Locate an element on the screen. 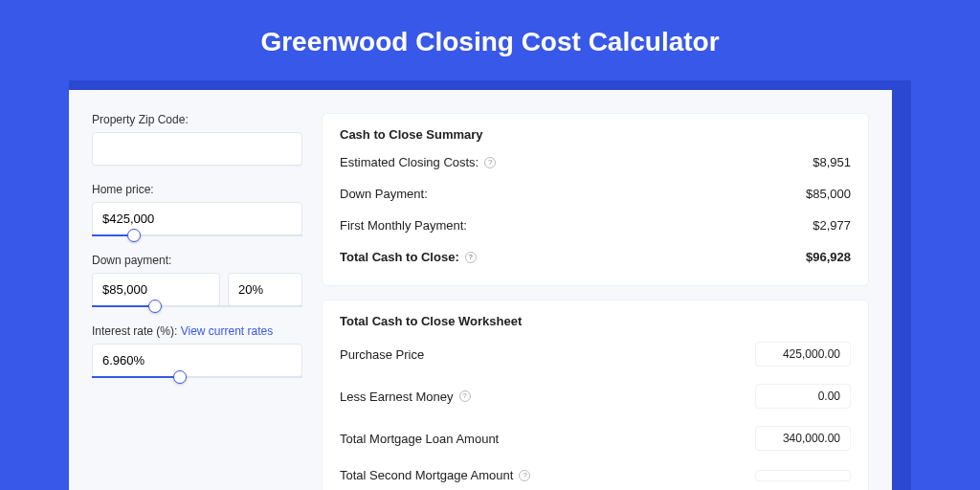 Image resolution: width=980 pixels, height=490 pixels. summary-row-down-payment: Down Payment: $85,000 is located at coordinates (595, 193).